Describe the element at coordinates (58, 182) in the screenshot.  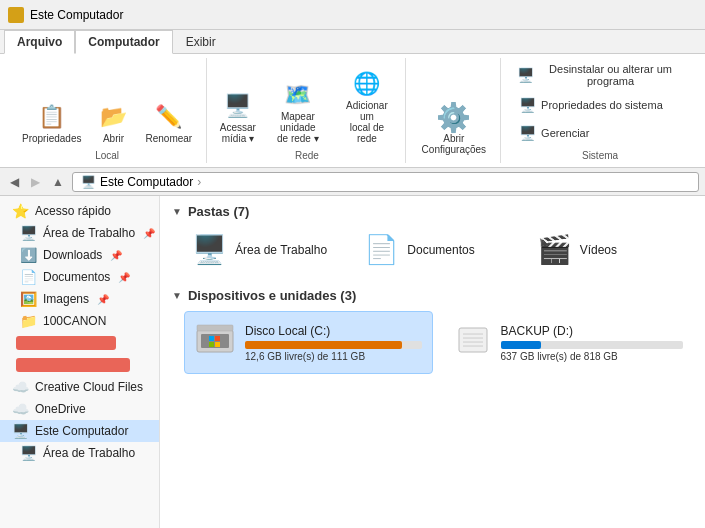
I see `up-button: ▲` at that location.